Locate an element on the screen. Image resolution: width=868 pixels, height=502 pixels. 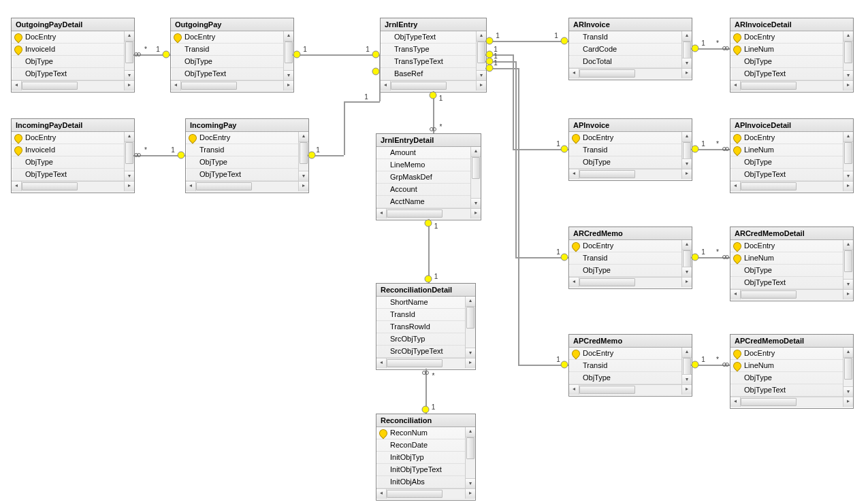
entity-APInvoiceDetail: APInvoiceDetailDocEntryLineNumObjTypeObj… is located at coordinates (792, 156).